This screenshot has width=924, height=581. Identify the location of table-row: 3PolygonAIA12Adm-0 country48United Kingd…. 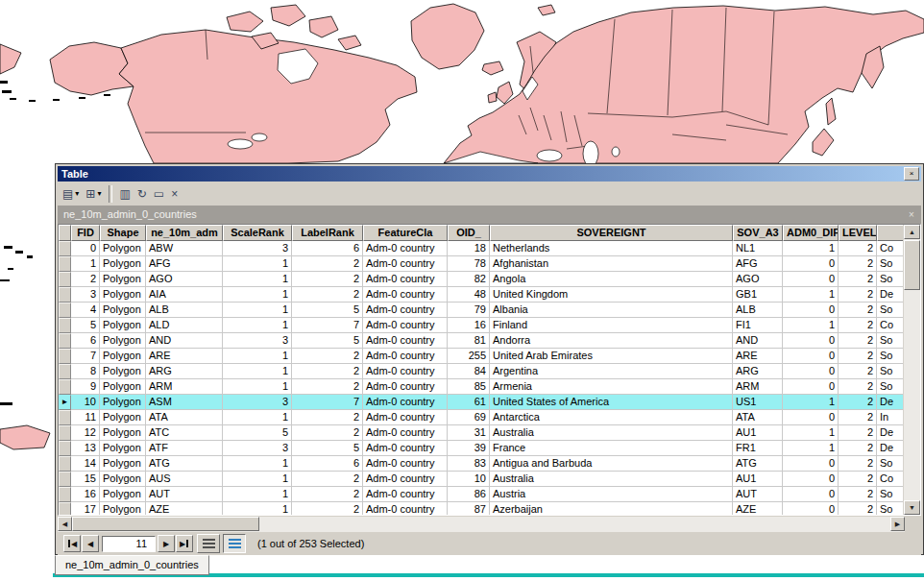
(481, 295).